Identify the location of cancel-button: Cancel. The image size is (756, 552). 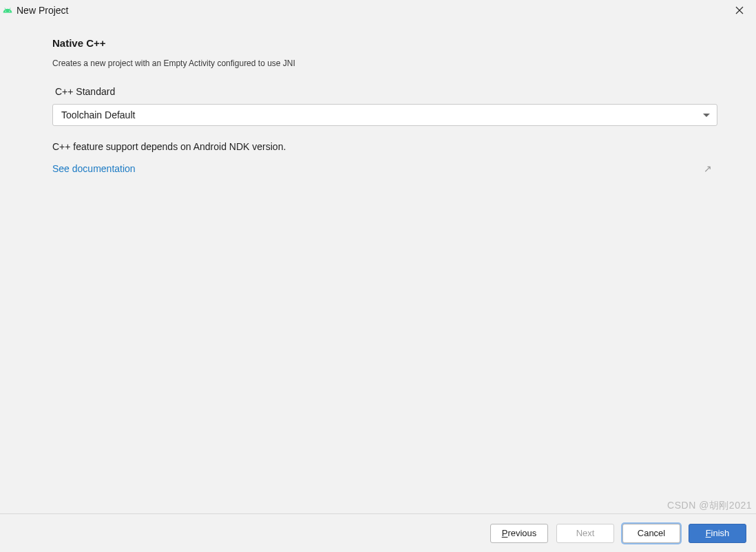
(651, 533).